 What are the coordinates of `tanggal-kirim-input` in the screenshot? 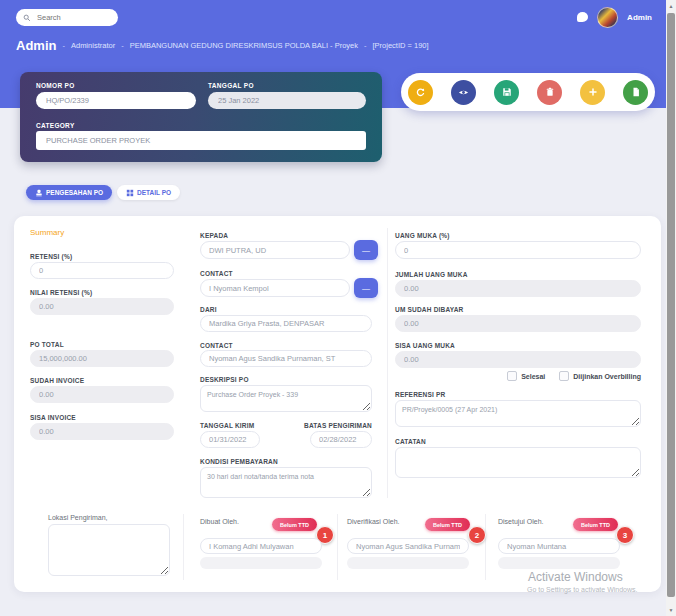 It's located at (230, 440).